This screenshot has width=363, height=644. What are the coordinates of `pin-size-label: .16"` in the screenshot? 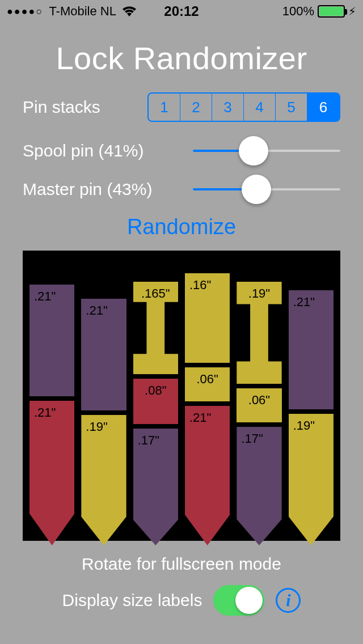 It's located at (200, 285).